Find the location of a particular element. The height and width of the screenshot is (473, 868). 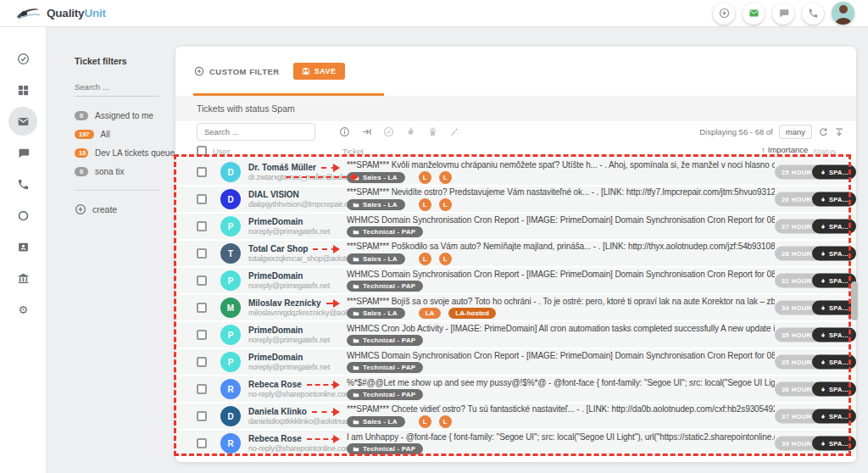

ticket-row: T Total Car Shop totalgwxzqkmcar_shop@ao… is located at coordinates (515, 254).